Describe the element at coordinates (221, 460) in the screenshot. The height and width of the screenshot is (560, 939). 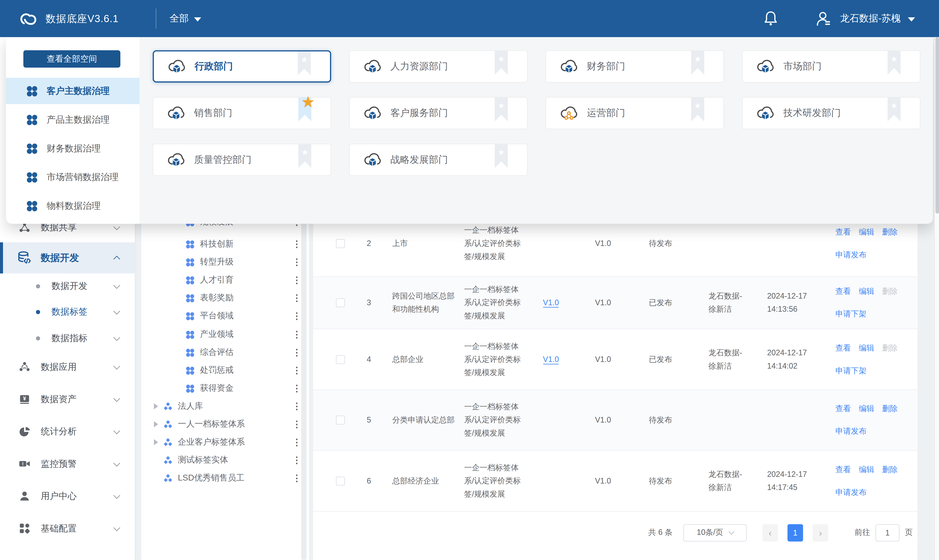
I see `tree-library-item: 测试标签实体 ⋮` at that location.